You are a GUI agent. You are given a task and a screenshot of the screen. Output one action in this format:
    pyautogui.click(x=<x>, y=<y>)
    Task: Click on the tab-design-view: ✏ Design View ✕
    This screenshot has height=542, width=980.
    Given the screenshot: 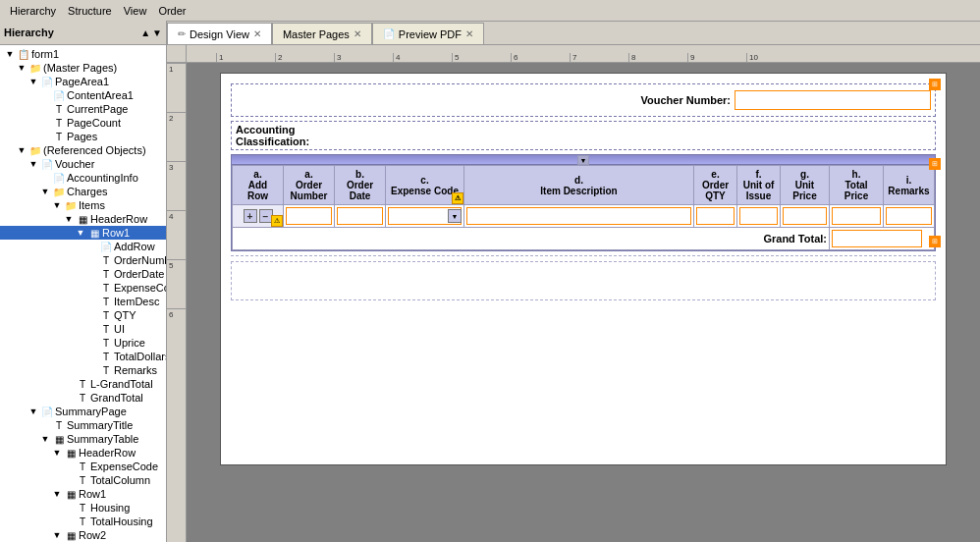 What is the action you would take?
    pyautogui.click(x=220, y=33)
    